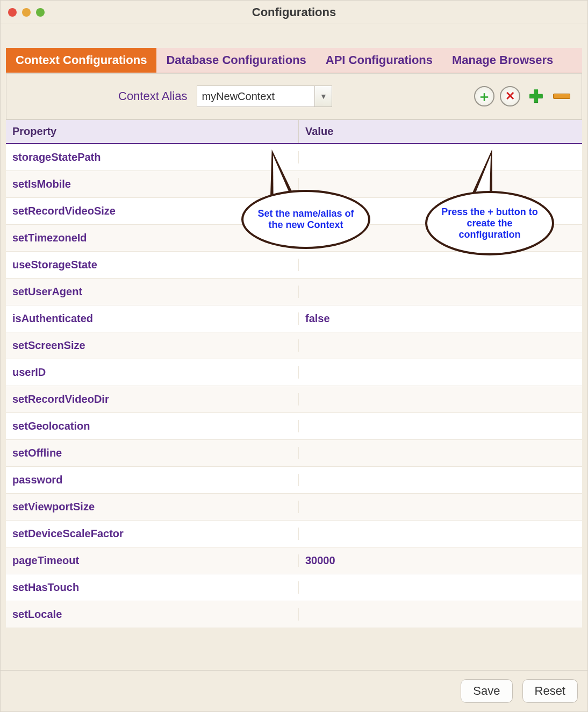 This screenshot has width=588, height=712. Describe the element at coordinates (294, 453) in the screenshot. I see `table-row: setOffline` at that location.